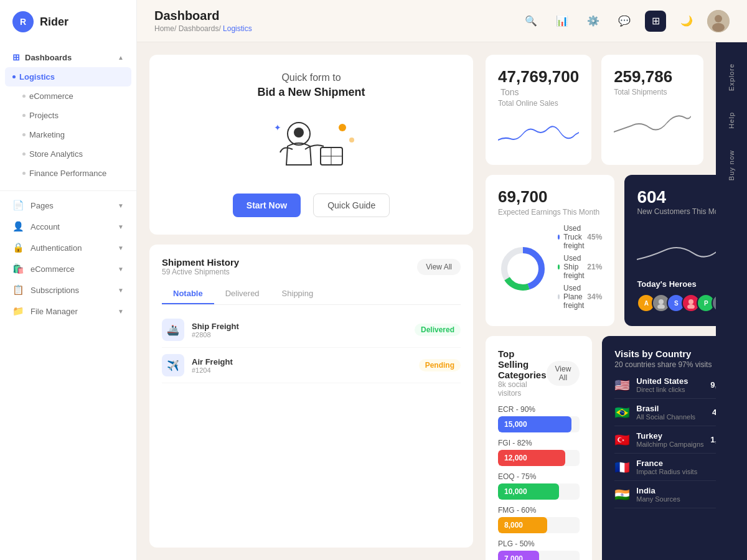  Describe the element at coordinates (68, 77) in the screenshot. I see `sidebar-item-logistics: Logistics` at that location.